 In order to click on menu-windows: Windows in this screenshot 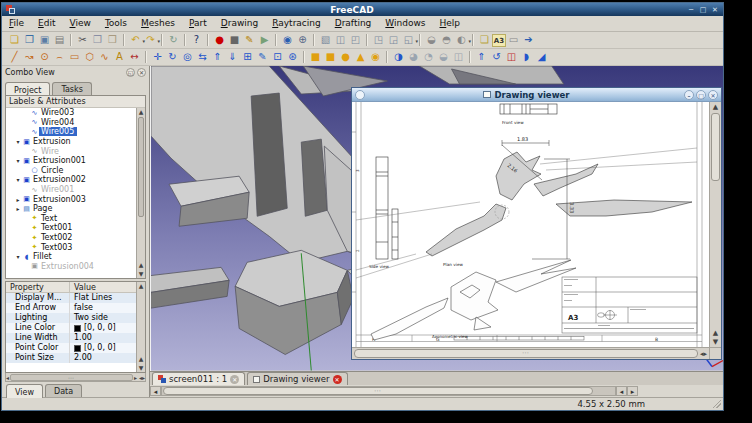, I will do `click(405, 24)`.